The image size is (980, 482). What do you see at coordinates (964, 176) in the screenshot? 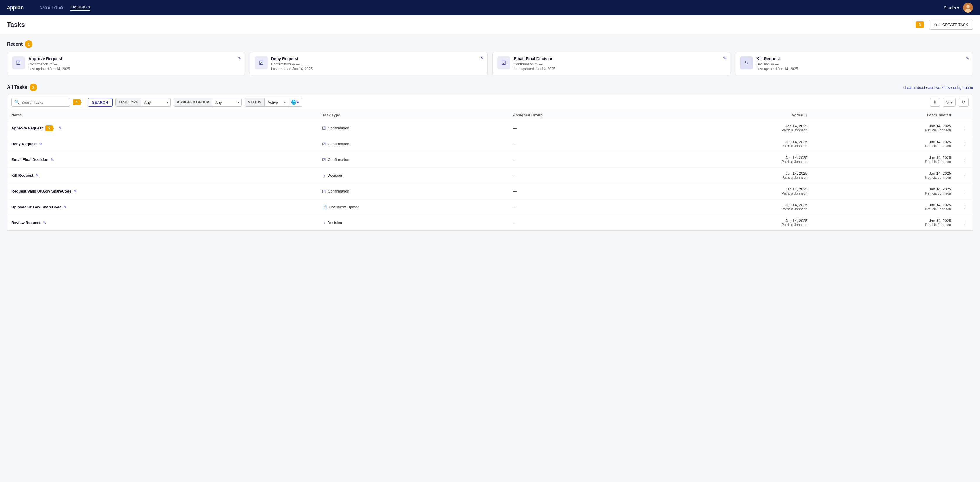
I see `more-button-3: ⋮` at bounding box center [964, 176].